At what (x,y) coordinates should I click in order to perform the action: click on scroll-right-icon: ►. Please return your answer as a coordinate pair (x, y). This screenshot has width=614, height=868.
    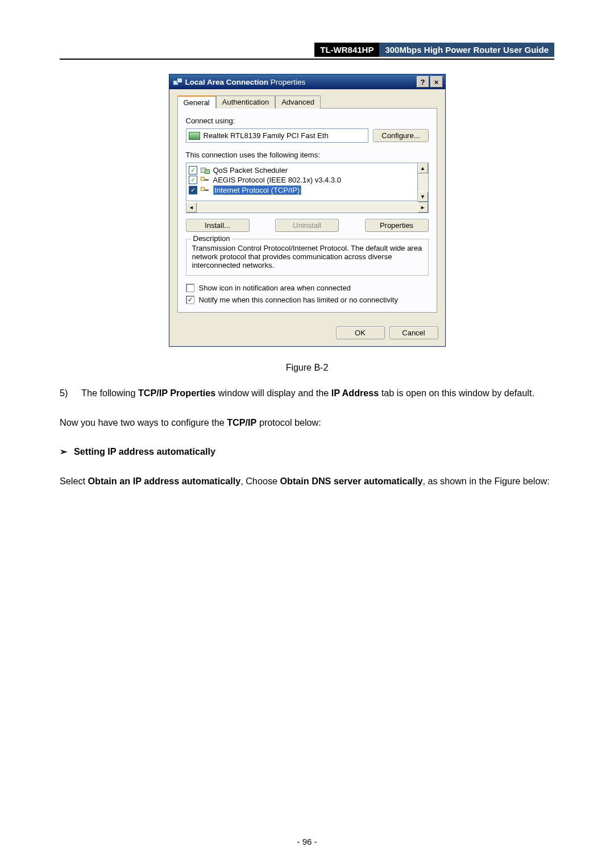
    Looking at the image, I should click on (423, 207).